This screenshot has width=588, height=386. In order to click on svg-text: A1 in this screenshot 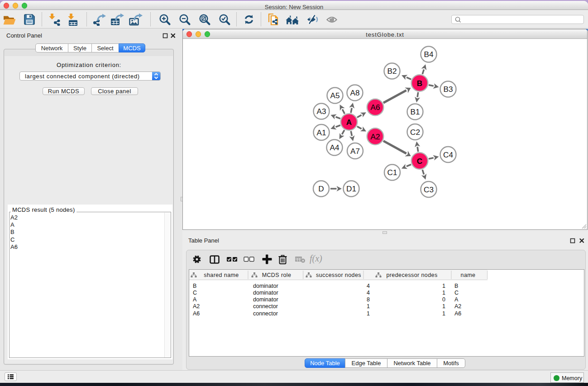, I will do `click(321, 133)`.